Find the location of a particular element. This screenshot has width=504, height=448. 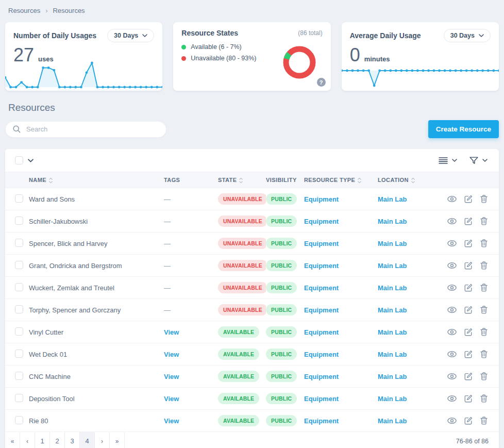

pagination-next-button: › is located at coordinates (102, 440).